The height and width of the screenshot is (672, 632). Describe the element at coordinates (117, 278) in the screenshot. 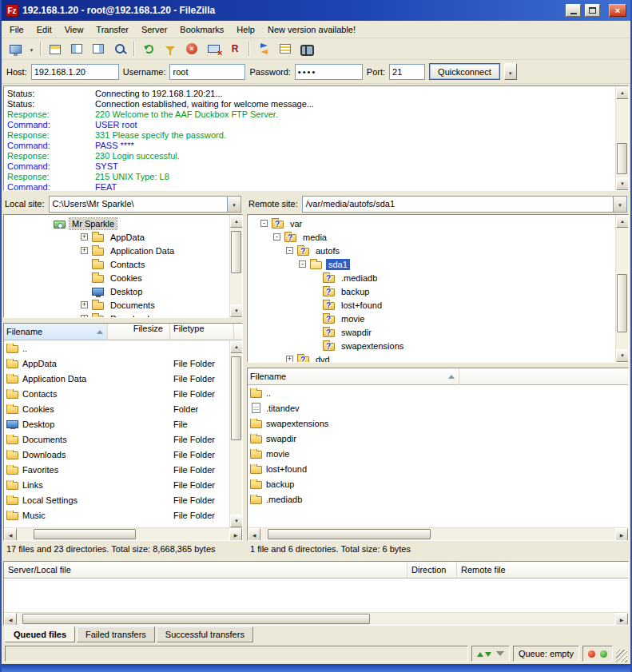

I see `tree-item: Cookies` at that location.